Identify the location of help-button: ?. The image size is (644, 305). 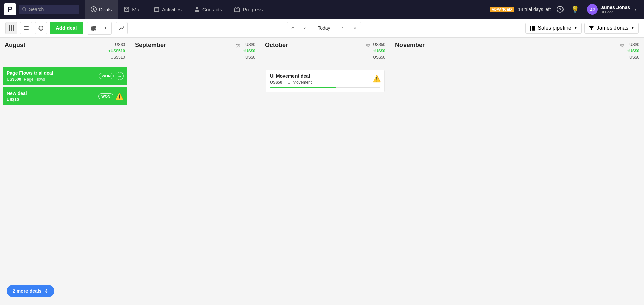
(560, 9).